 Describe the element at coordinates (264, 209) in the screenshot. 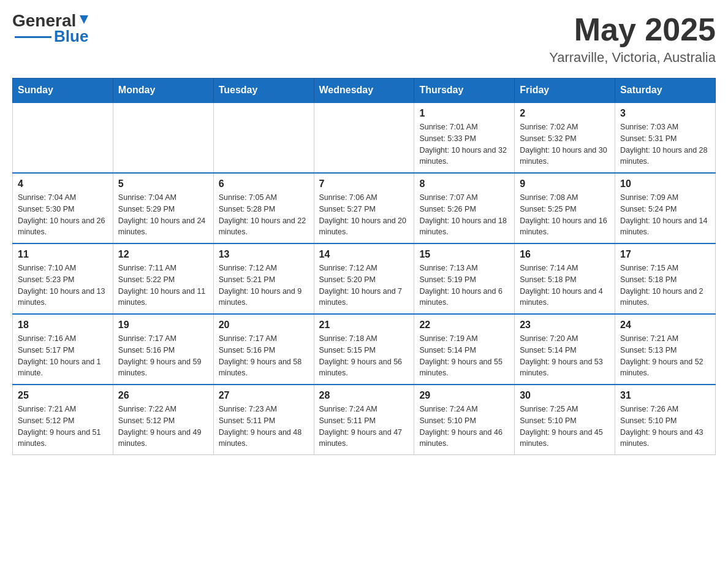

I see `calendar-cell: 6Sunrise: 7:05 AM Sunset: 5:28 PM Daylig…` at that location.